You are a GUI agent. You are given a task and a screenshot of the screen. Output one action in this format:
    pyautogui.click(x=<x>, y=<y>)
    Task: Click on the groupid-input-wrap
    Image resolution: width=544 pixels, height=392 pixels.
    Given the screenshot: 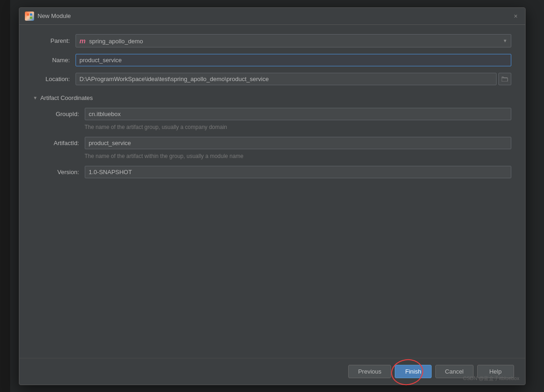 What is the action you would take?
    pyautogui.click(x=298, y=114)
    